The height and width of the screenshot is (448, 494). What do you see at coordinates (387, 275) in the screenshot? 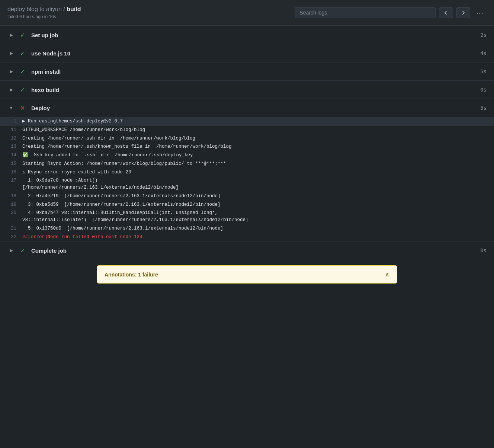
I see `annotations-chevron-icon: ∧` at bounding box center [387, 275].